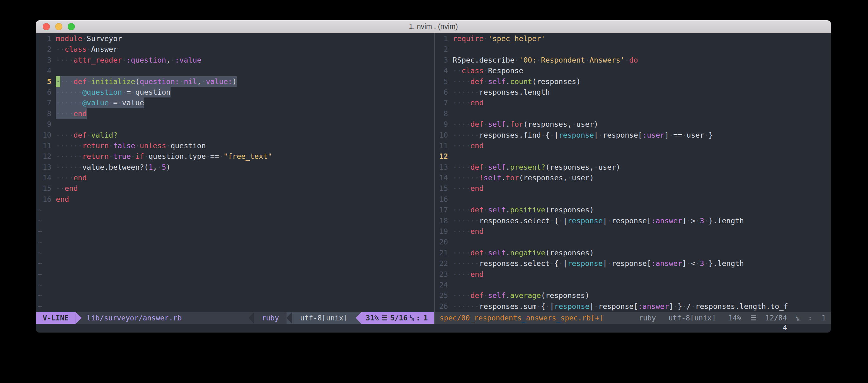  Describe the element at coordinates (44, 38) in the screenshot. I see `line-number: 1` at that location.